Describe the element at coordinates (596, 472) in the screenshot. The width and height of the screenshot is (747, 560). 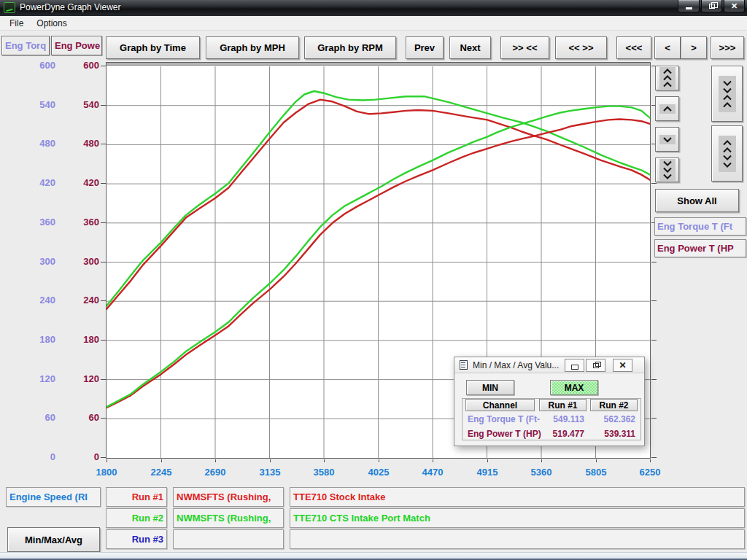
I see `x-axis-label-5805: 5805` at that location.